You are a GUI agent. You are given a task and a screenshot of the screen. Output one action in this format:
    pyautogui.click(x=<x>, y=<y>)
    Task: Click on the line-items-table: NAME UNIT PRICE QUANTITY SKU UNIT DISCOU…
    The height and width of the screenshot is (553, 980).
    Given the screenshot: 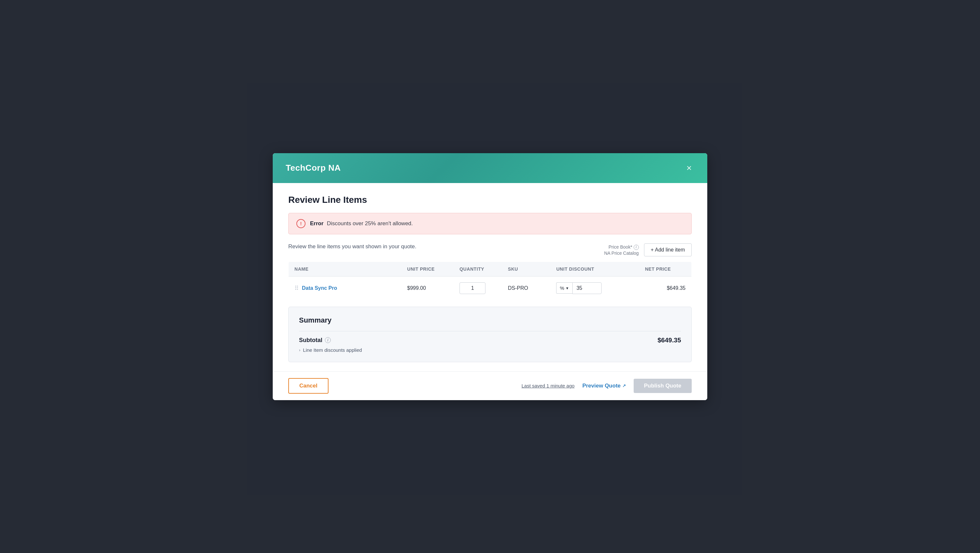 What is the action you would take?
    pyautogui.click(x=490, y=281)
    